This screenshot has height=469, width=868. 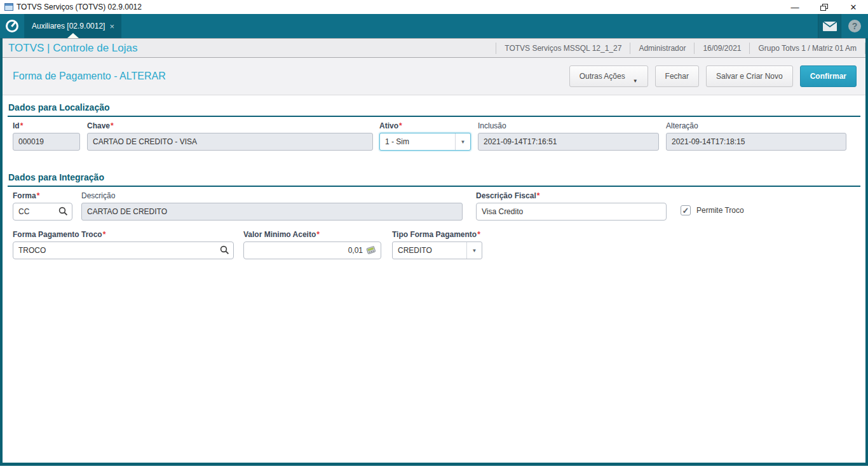 I want to click on field-inclusao: Inclusão, so click(x=568, y=136).